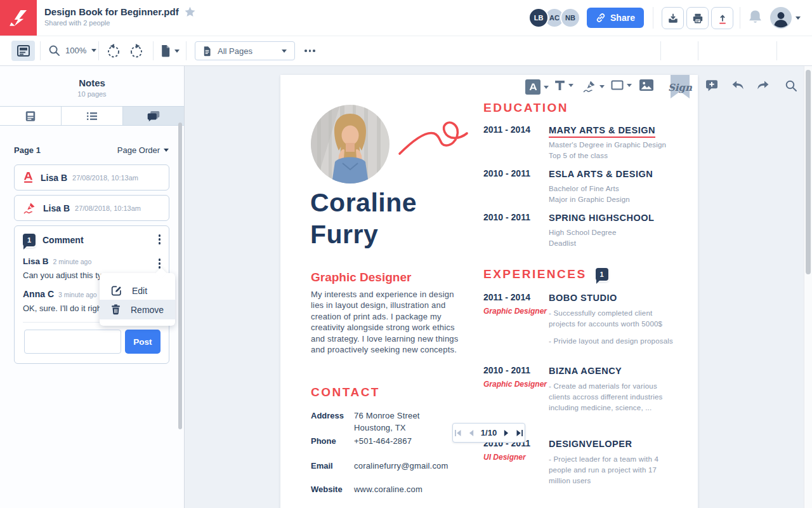 The width and height of the screenshot is (812, 508). What do you see at coordinates (590, 444) in the screenshot?
I see `experience-company: DESIGNVELOPER` at bounding box center [590, 444].